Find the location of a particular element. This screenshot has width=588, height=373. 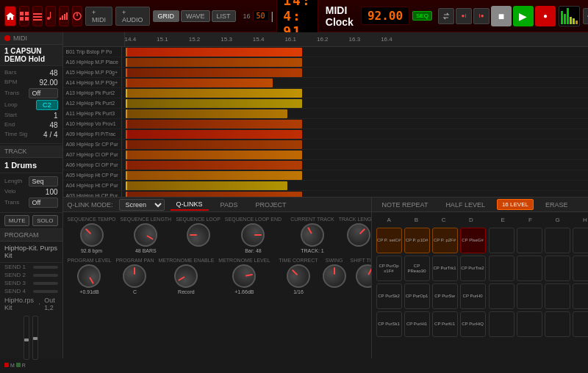

settings-button is located at coordinates (585, 16).